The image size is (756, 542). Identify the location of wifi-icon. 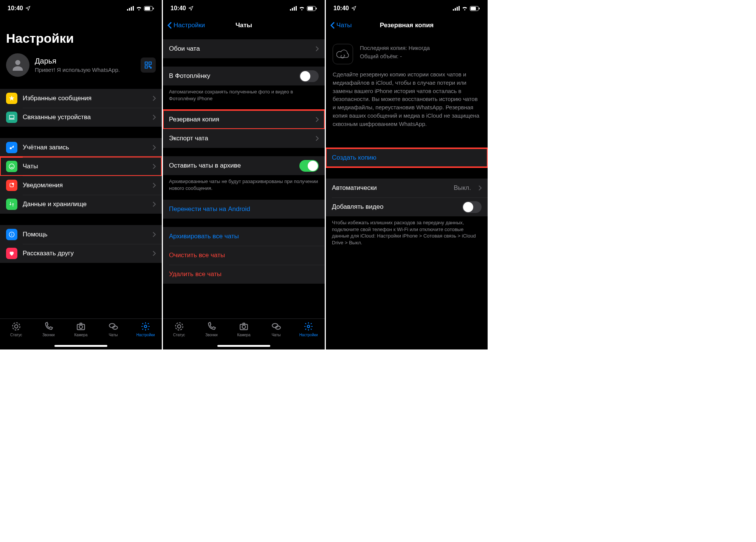
(302, 8).